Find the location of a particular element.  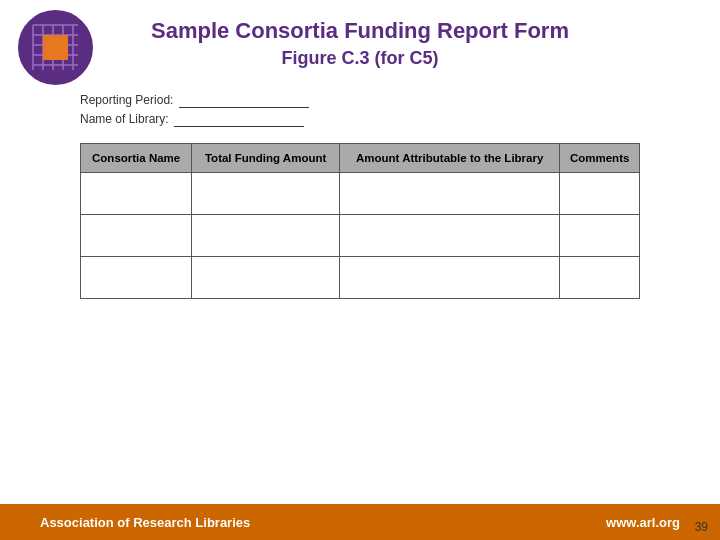

name-of-library-underline is located at coordinates (239, 120).